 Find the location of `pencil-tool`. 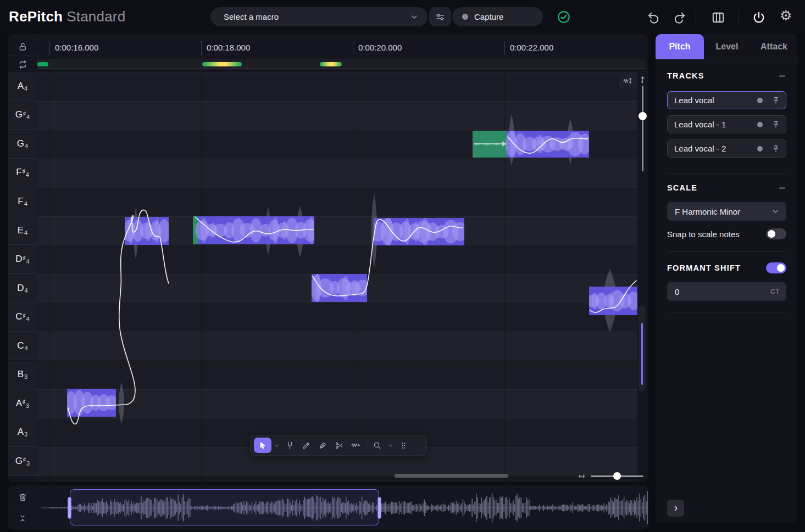

pencil-tool is located at coordinates (306, 445).